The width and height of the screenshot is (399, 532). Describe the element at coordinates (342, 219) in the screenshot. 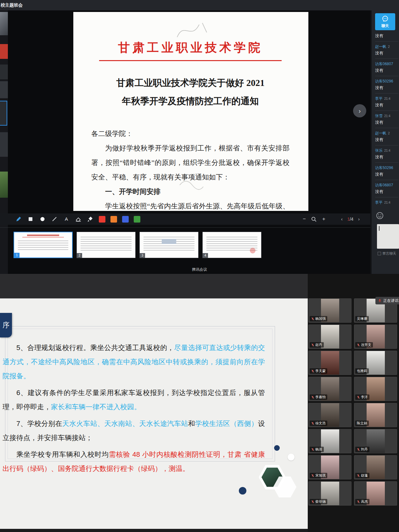

I see `prev-page-chevron: ‹` at that location.